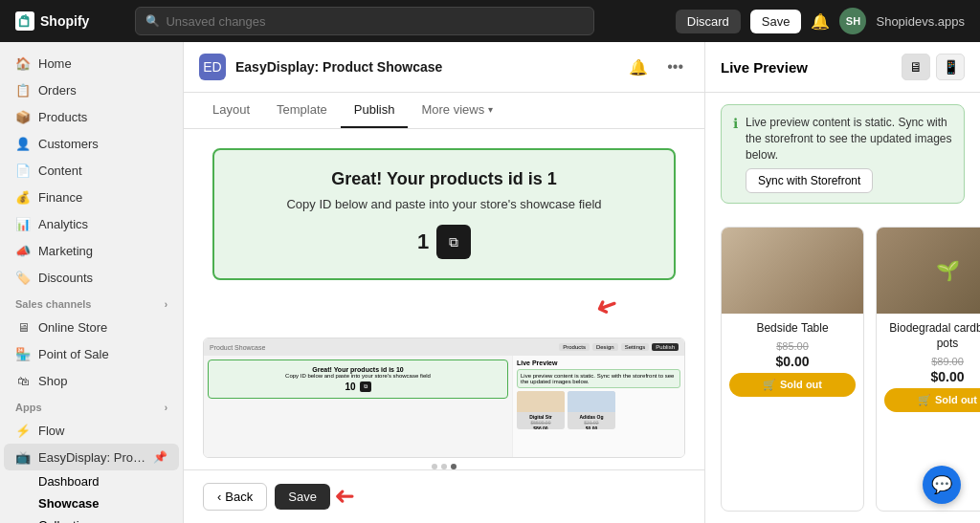 This screenshot has width=980, height=523. Describe the element at coordinates (92, 302) in the screenshot. I see `sales-channels-label: Sales channels ›` at that location.